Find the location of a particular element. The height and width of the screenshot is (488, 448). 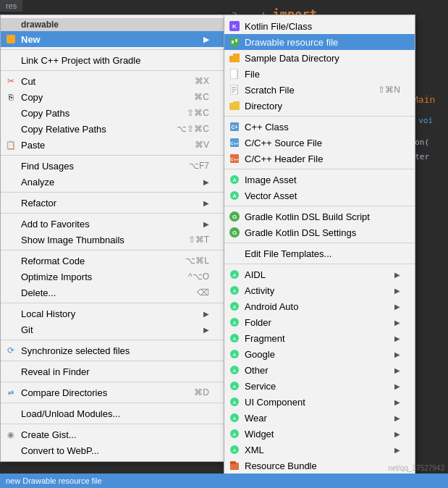

status-bar: new Drawable resource file is located at coordinates (224, 481).